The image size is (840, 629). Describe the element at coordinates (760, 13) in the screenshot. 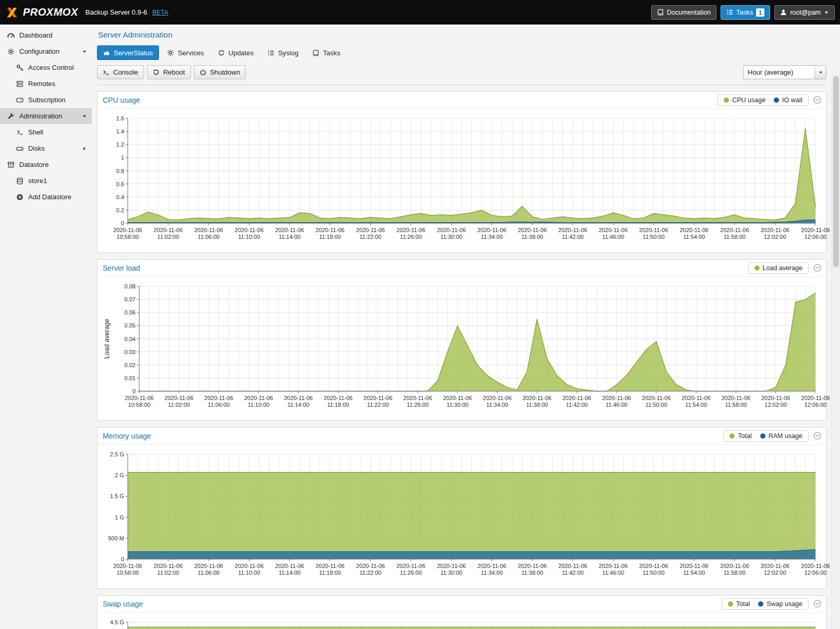

I see `tasks-count-badge: 1` at that location.